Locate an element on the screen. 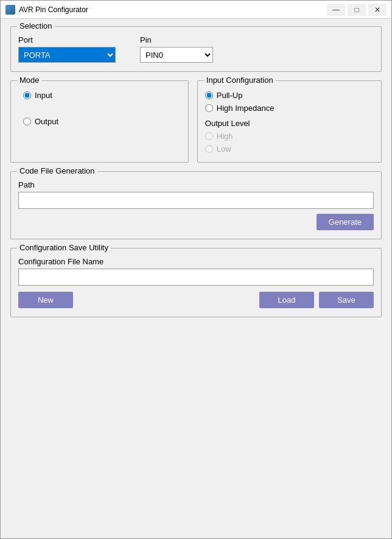  maximize-button: □ is located at coordinates (357, 10).